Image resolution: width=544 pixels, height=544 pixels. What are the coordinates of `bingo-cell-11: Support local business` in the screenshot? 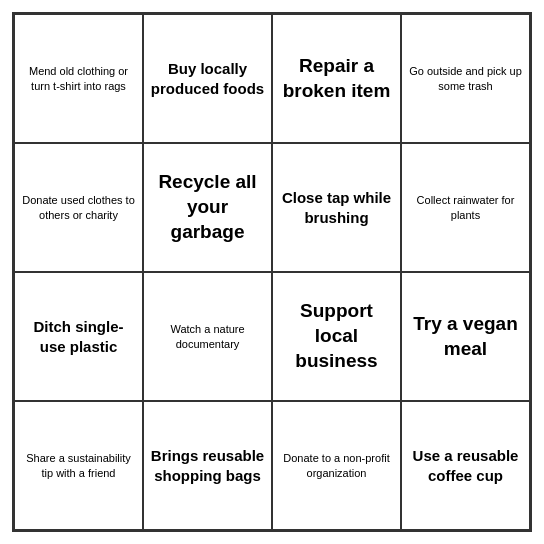 It's located at (336, 336).